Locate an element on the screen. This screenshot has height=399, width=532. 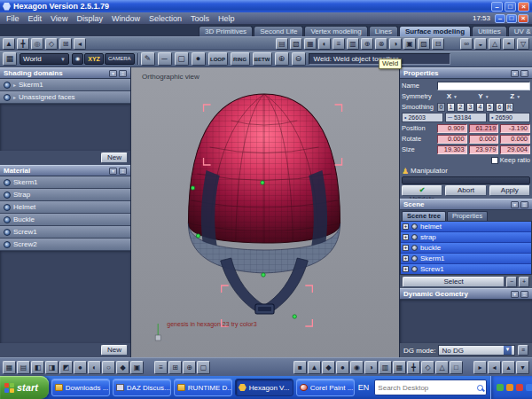
smoothing-level-5: 5 is located at coordinates (489, 107).